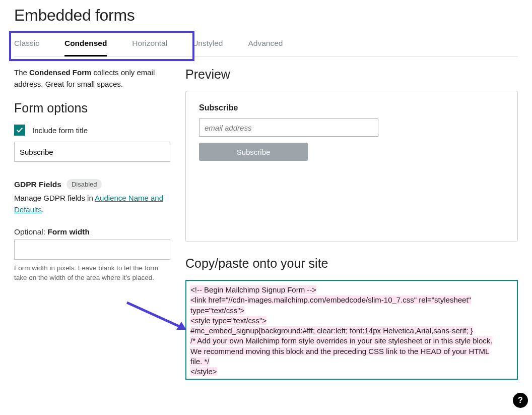 The image size is (532, 415). I want to click on tab-classic: Classic, so click(27, 47).